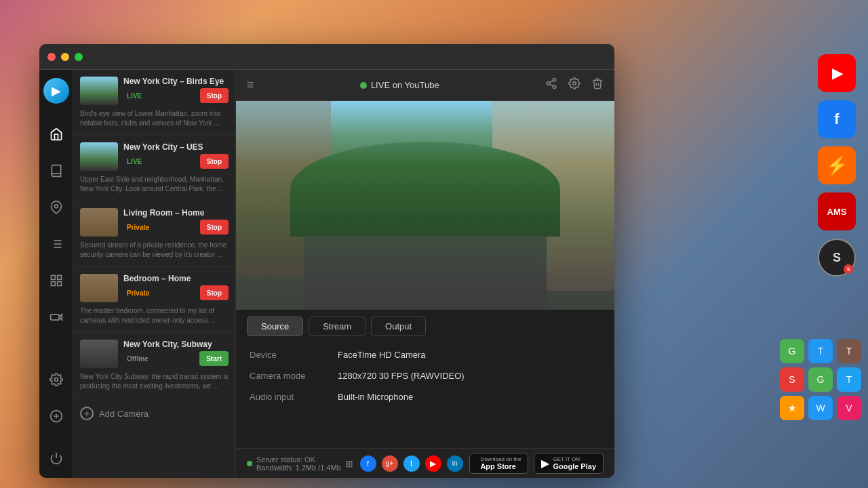 The image size is (868, 488). What do you see at coordinates (597, 85) in the screenshot?
I see `delete-icon` at bounding box center [597, 85].